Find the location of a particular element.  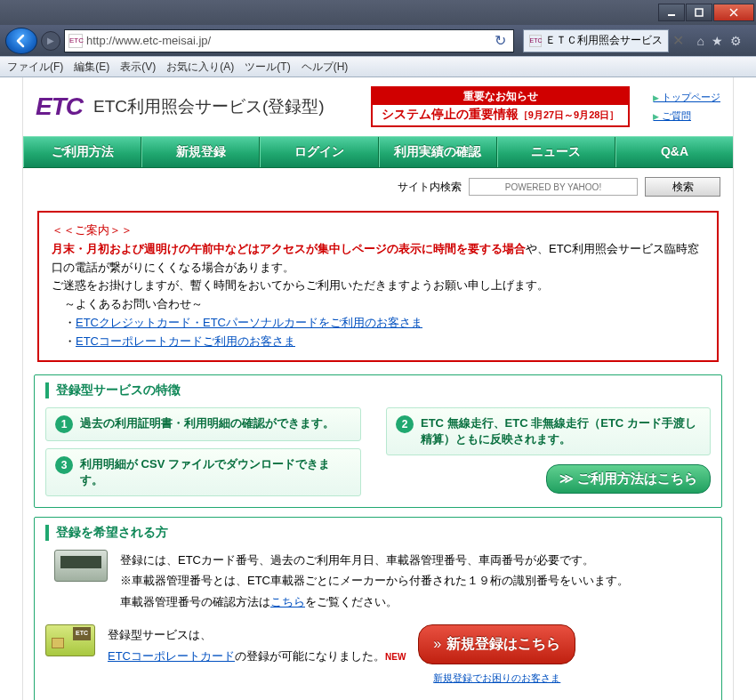

feature-number-icon: 1 is located at coordinates (64, 424).